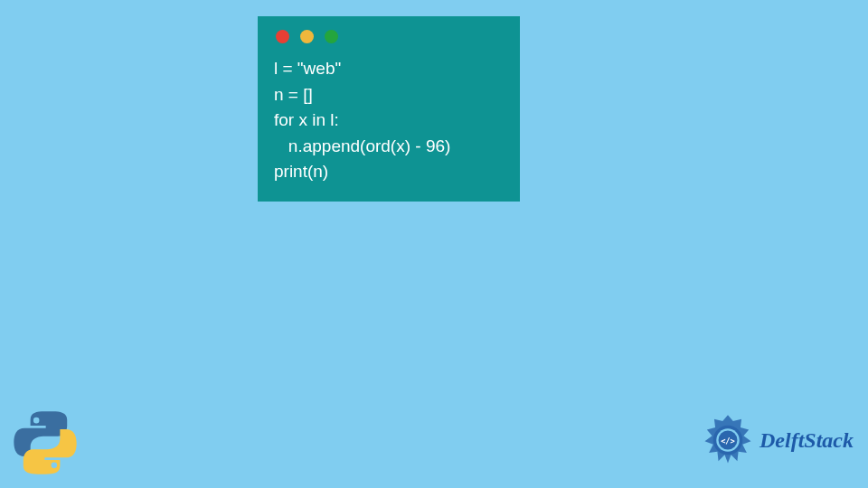 The height and width of the screenshot is (488, 868). I want to click on code-line: for x in l:, so click(307, 119).